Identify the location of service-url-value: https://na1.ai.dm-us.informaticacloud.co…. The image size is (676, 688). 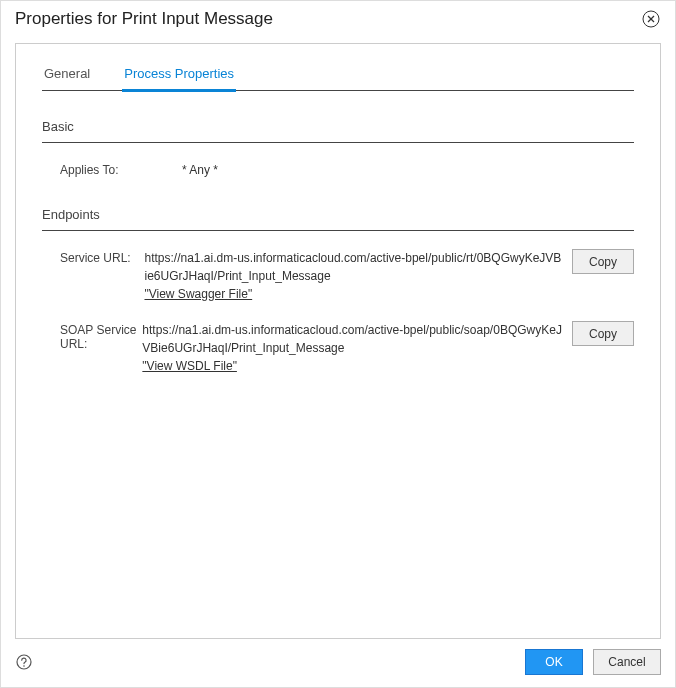
(358, 276).